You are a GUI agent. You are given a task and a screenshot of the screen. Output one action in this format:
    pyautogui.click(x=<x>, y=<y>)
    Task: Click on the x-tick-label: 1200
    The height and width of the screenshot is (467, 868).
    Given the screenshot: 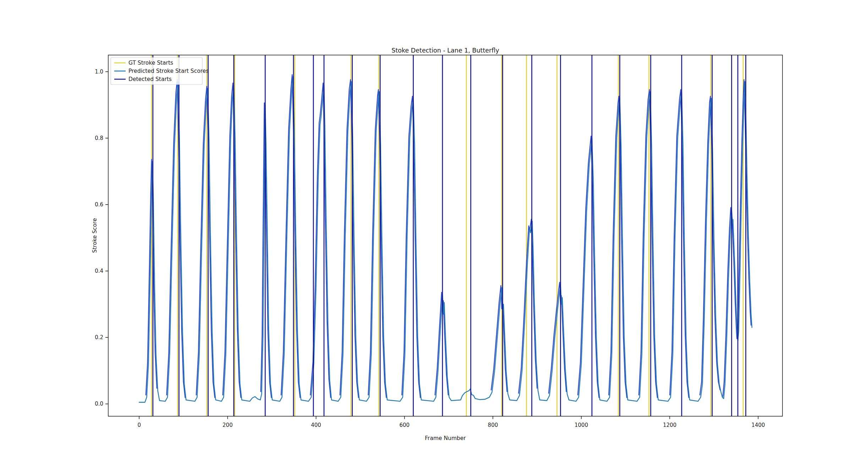 What is the action you would take?
    pyautogui.click(x=670, y=425)
    